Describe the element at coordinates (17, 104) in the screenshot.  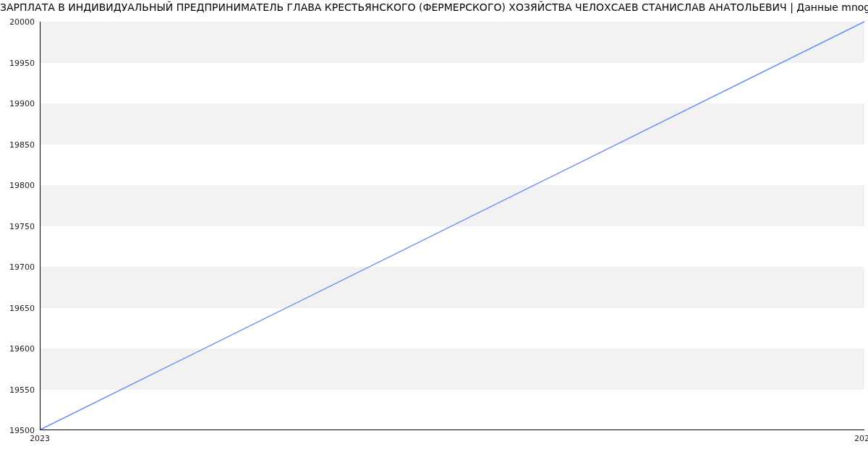
I see `y-tick-label: 19900` at that location.